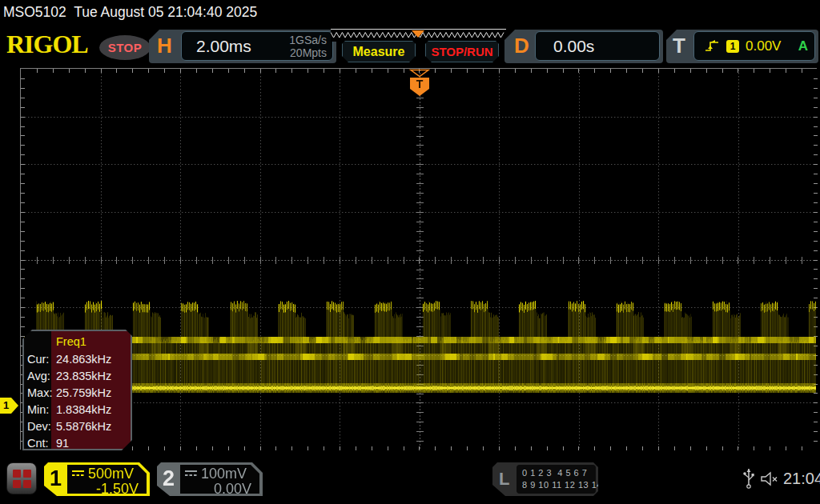  I want to click on trigger-level-value: 0.00V, so click(763, 46).